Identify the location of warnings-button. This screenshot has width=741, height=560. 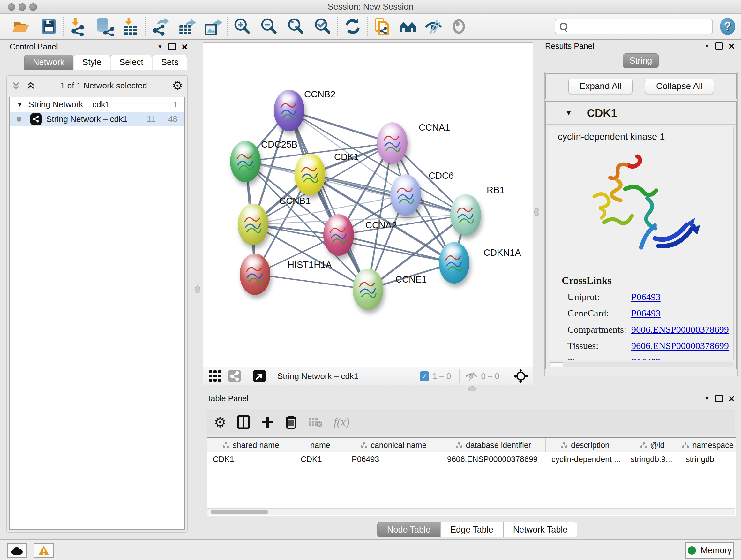
(44, 551).